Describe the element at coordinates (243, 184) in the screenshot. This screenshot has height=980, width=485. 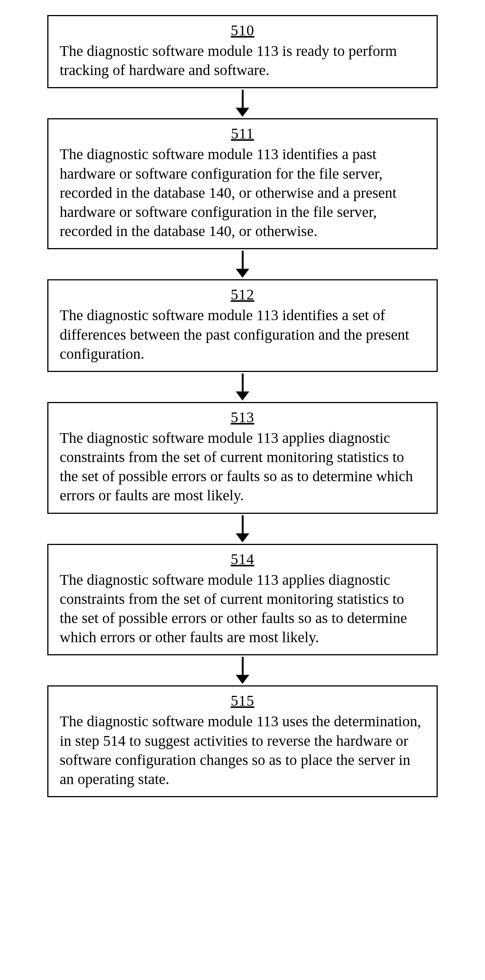
I see `step-box-511: 511 The diagnostic software module 113 i…` at that location.